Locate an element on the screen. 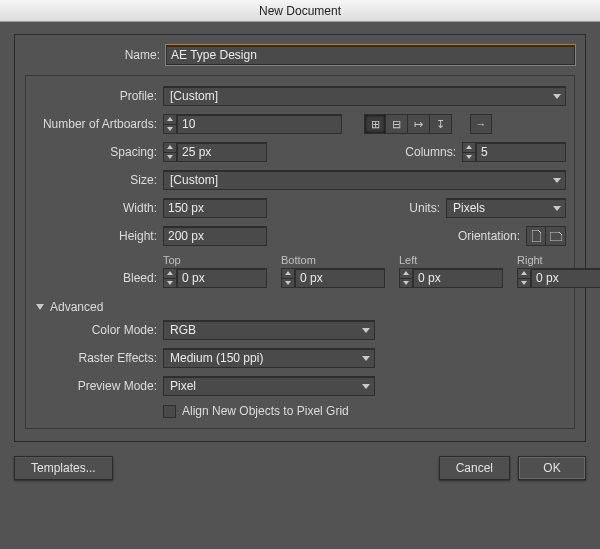  bleed-top-down is located at coordinates (170, 284).